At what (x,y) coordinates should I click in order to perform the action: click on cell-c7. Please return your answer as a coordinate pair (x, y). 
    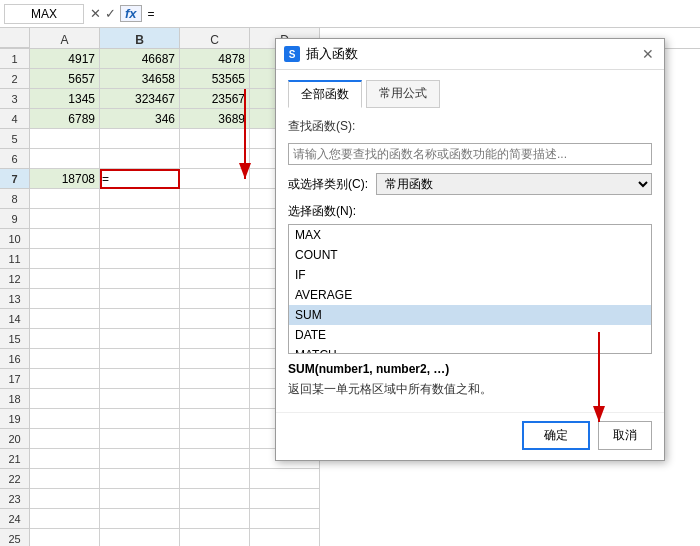
    Looking at the image, I should click on (215, 179).